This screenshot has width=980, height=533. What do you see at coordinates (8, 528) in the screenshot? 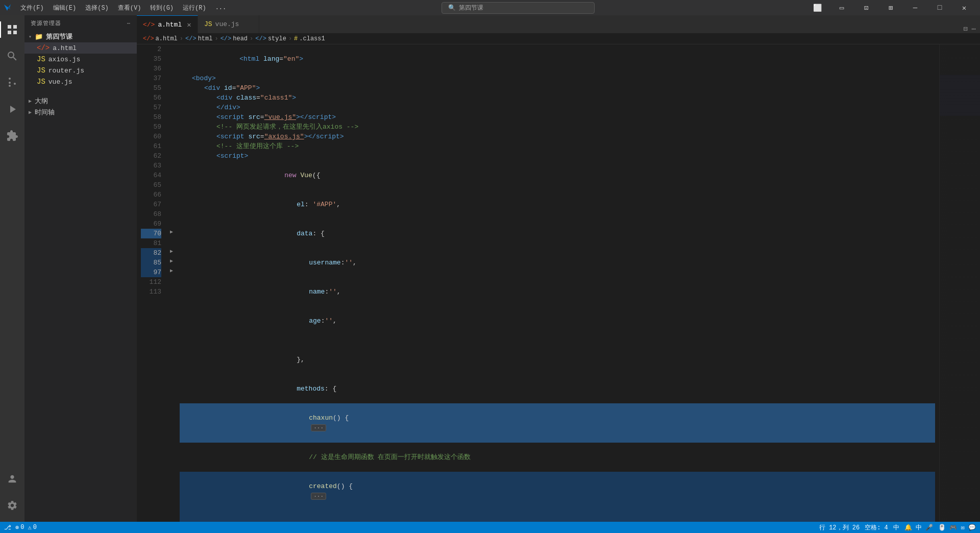
I see `status-git: ⎇` at bounding box center [8, 528].